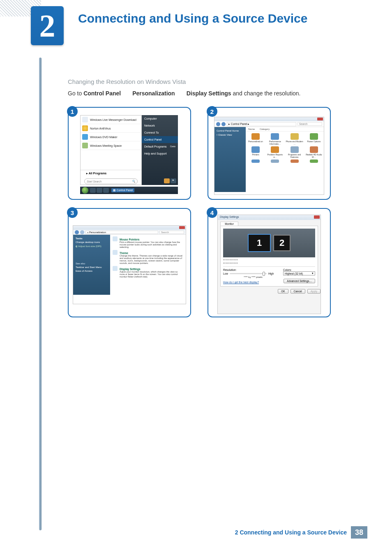 Image resolution: width=392 pixels, height=555 pixels. Describe the element at coordinates (102, 93) in the screenshot. I see `instr-cp: Control Panel` at that location.